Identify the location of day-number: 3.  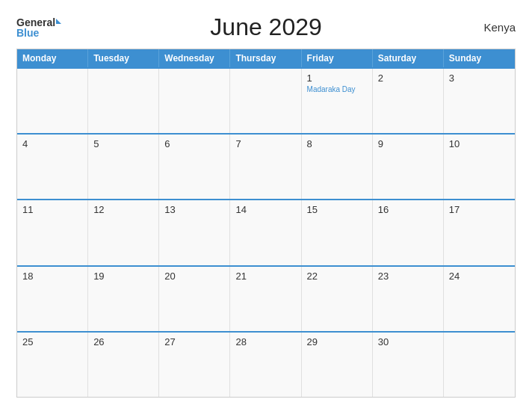
(480, 78).